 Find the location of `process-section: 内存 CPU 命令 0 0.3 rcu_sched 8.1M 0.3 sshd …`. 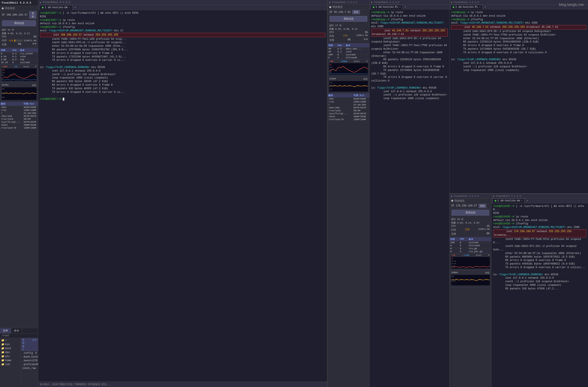

process-section: 内存 CPU 命令 0 0.3 rcu_sched 8.1M 0.3 sshd … is located at coordinates (19, 56).